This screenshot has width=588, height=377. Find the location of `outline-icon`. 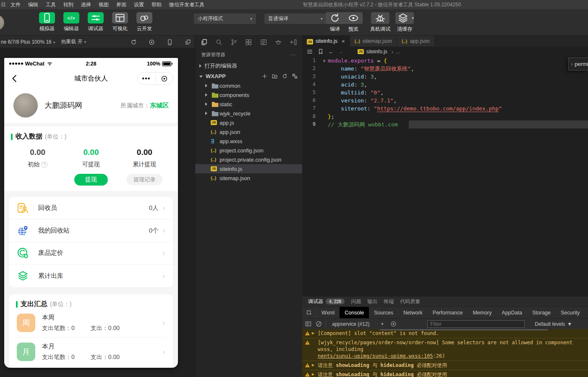

outline-icon is located at coordinates (310, 52).